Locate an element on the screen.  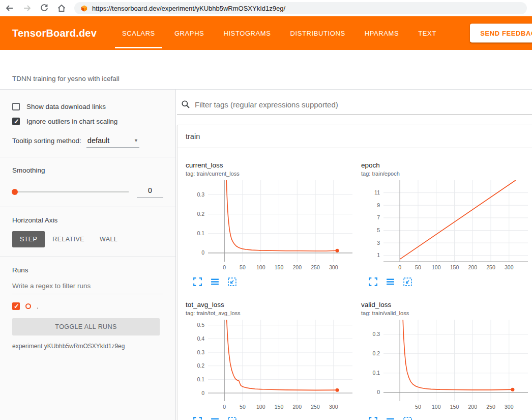
svg-text: 250 is located at coordinates (491, 407).